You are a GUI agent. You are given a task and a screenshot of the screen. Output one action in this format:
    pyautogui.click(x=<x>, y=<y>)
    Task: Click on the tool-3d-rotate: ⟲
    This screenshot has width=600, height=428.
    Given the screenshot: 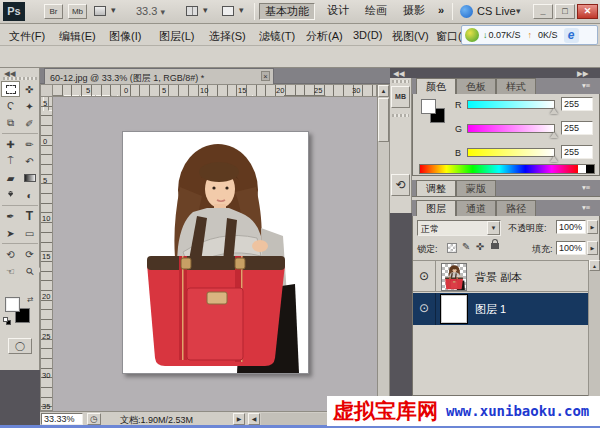 What is the action you would take?
    pyautogui.click(x=10, y=254)
    